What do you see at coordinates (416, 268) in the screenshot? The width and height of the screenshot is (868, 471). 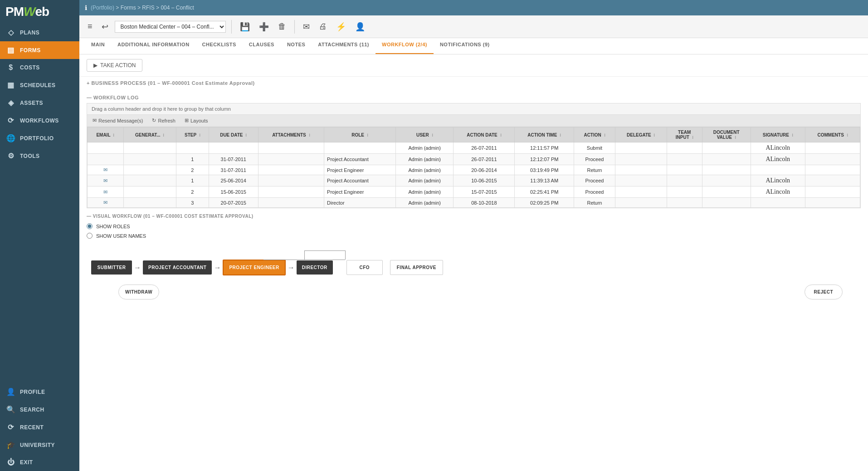 I see `final-approve-node: FINAL APPROVE` at bounding box center [416, 268].